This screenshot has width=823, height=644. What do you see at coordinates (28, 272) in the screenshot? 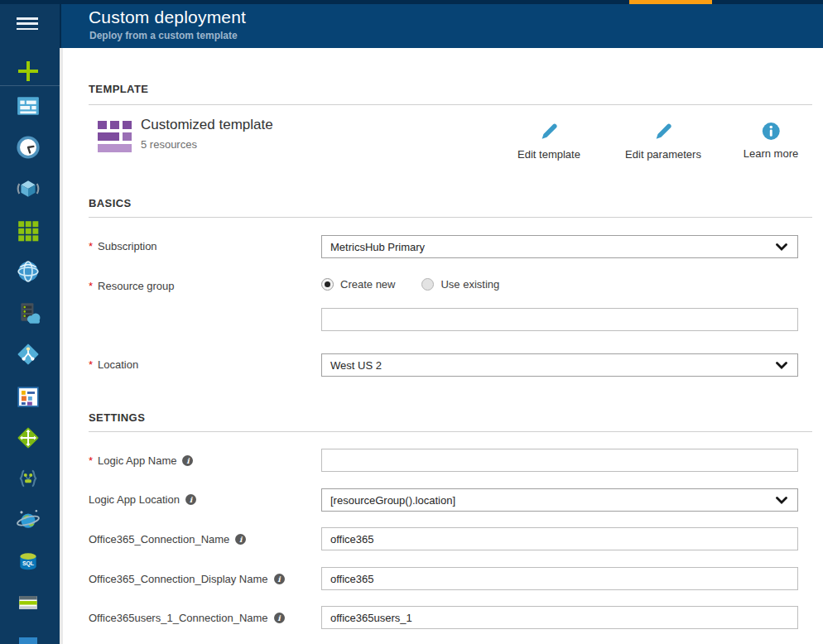
I see `app-services-globe-icon` at bounding box center [28, 272].